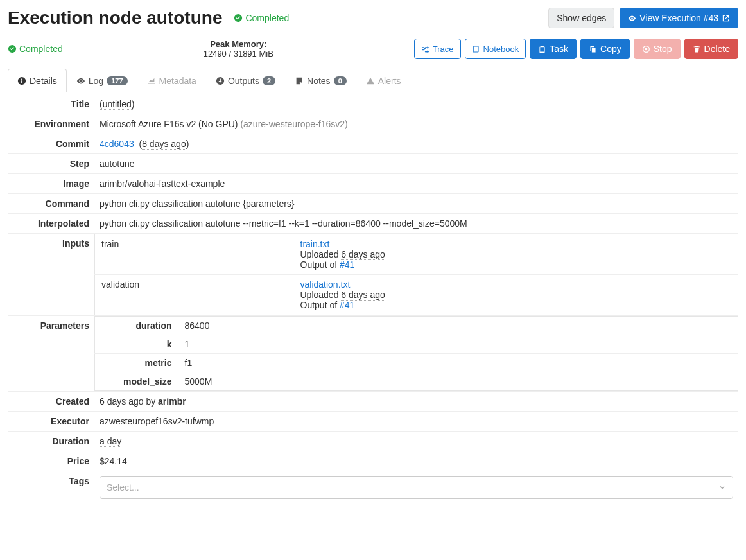 The width and height of the screenshot is (746, 560). Describe the element at coordinates (148, 18) in the screenshot. I see `header-left: Execution node autotune Completed` at that location.